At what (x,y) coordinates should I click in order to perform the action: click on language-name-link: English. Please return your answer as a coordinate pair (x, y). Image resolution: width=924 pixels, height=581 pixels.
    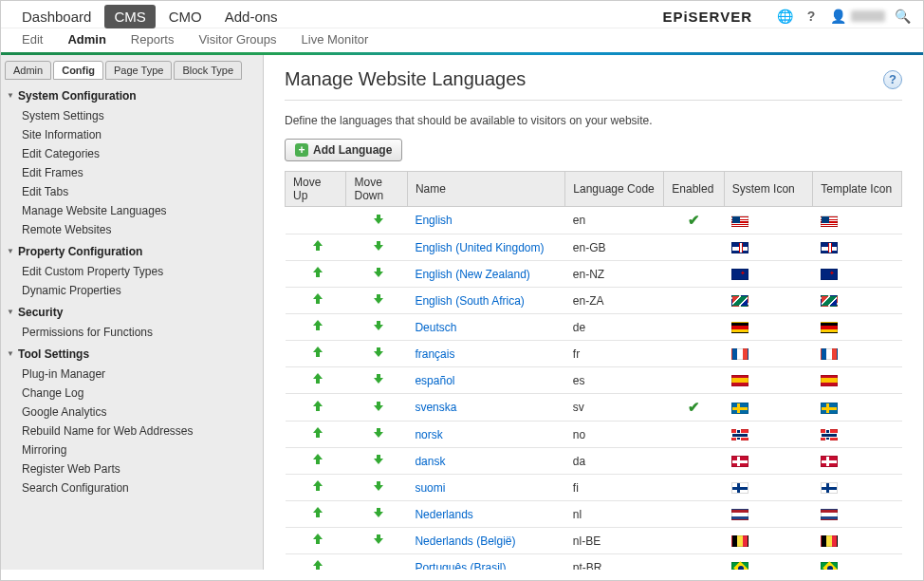
    Looking at the image, I should click on (433, 220).